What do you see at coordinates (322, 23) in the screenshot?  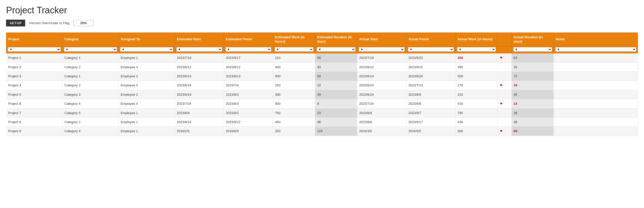 I see `setup-row: SETUP Percent Over/Under to Flag 25%` at bounding box center [322, 23].